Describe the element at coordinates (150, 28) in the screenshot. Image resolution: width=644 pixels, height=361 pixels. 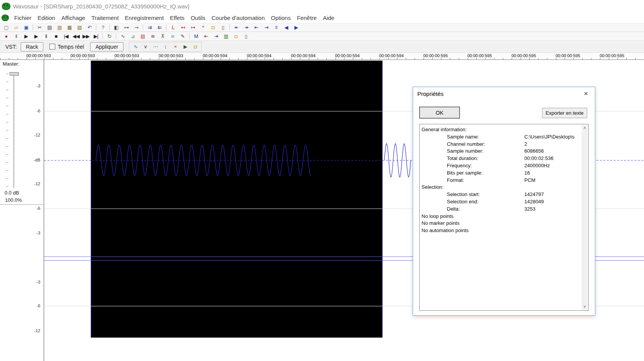
I see `zoom-selection-icon: ⇉` at that location.